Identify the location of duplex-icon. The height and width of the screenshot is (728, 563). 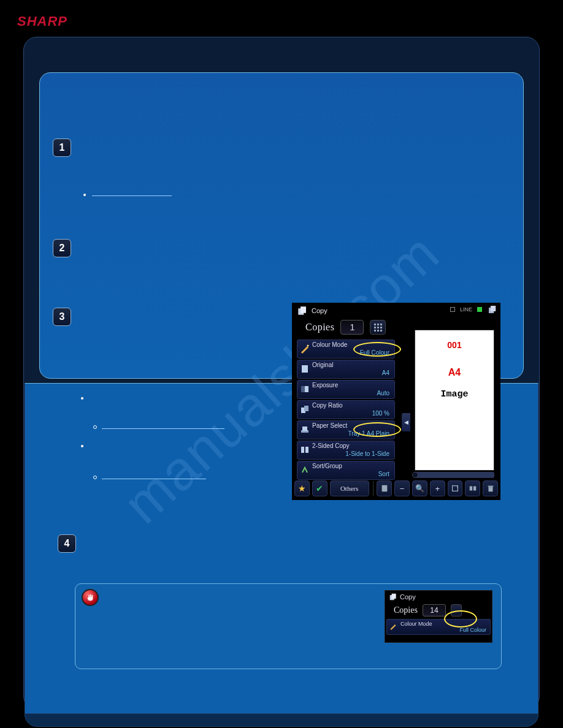
(305, 450).